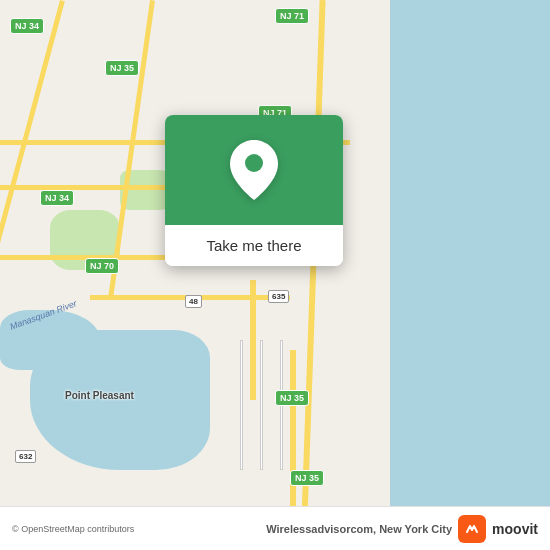  I want to click on location-name: Wirelessadvisorcom, New York City, so click(359, 529).